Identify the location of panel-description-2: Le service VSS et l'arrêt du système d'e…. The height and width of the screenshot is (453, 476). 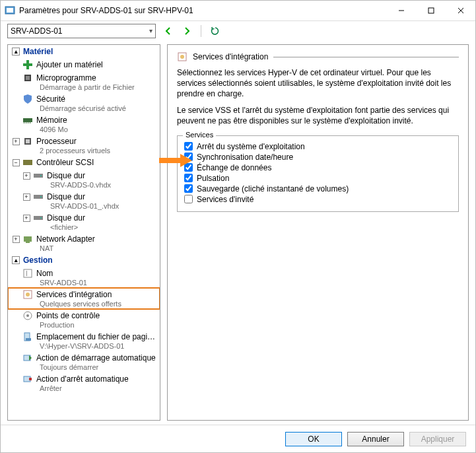
(318, 116).